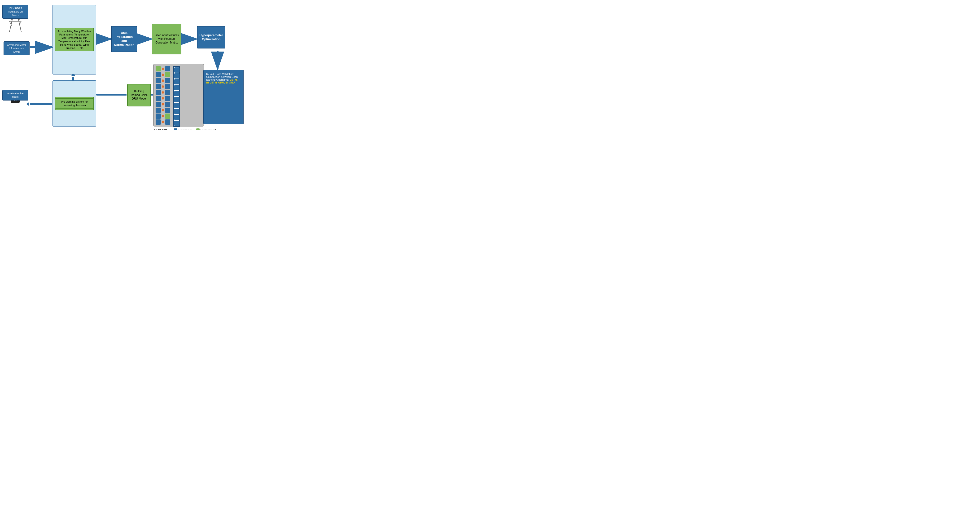  I want to click on kfold-col3, so click(168, 97).